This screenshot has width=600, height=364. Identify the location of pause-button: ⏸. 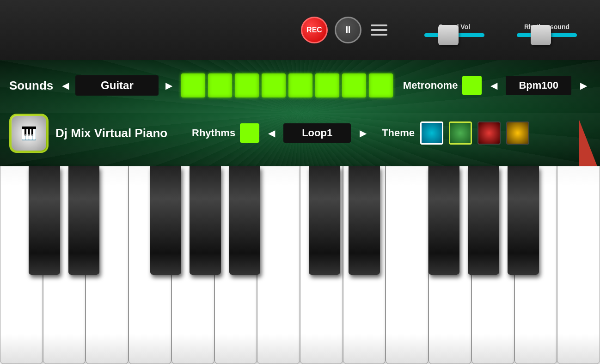
(348, 30).